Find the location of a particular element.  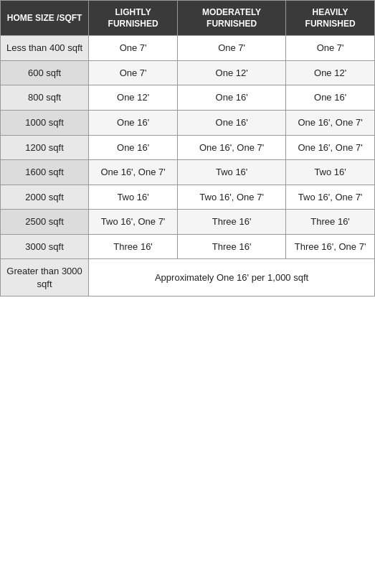

cell-heavily: Three 16' is located at coordinates (331, 223).